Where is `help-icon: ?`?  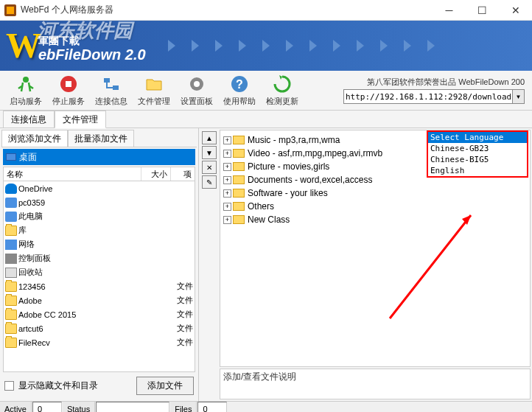 help-icon: ? is located at coordinates (239, 84).